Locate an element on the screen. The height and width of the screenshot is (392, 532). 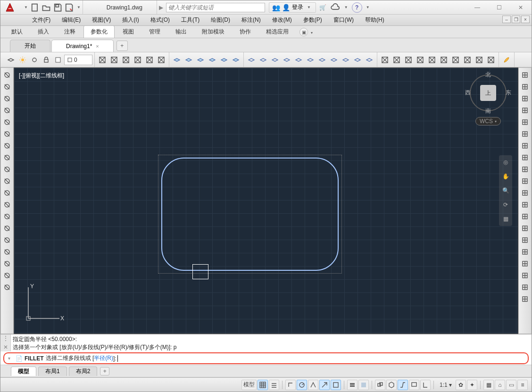
viewcube-west: 西 is located at coordinates (468, 92).